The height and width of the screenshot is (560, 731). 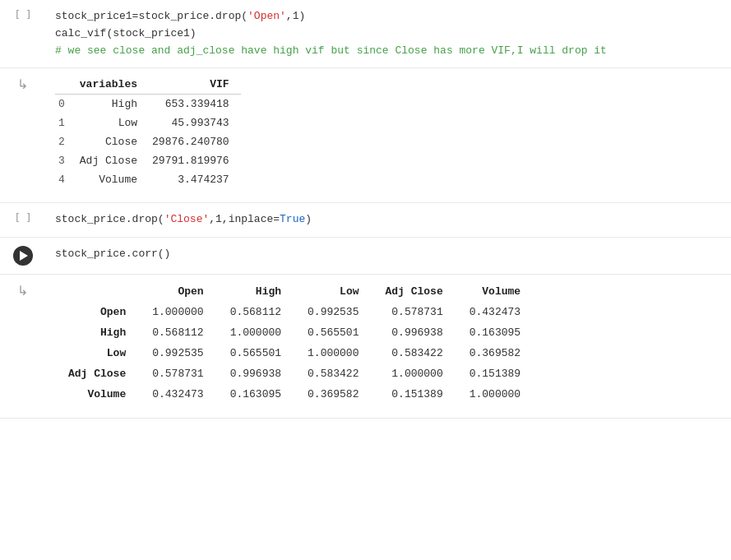 I want to click on code-block-1: stock_price1=stock_price.drop('Open',1) …, so click(x=388, y=34).